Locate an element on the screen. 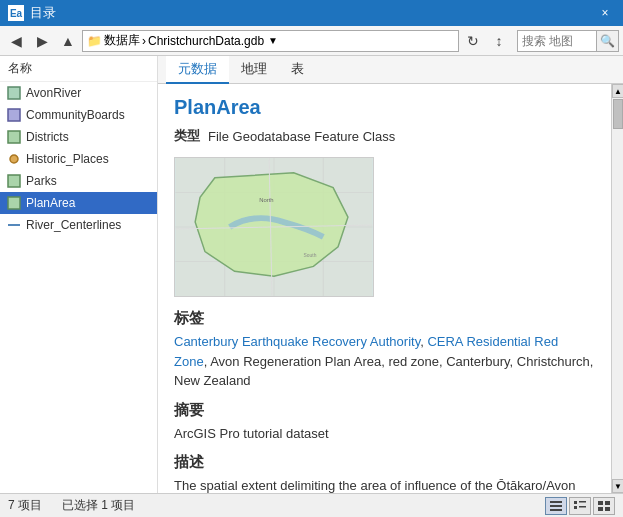 Image resolution: width=623 pixels, height=517 pixels. historic-places-icon is located at coordinates (14, 159).